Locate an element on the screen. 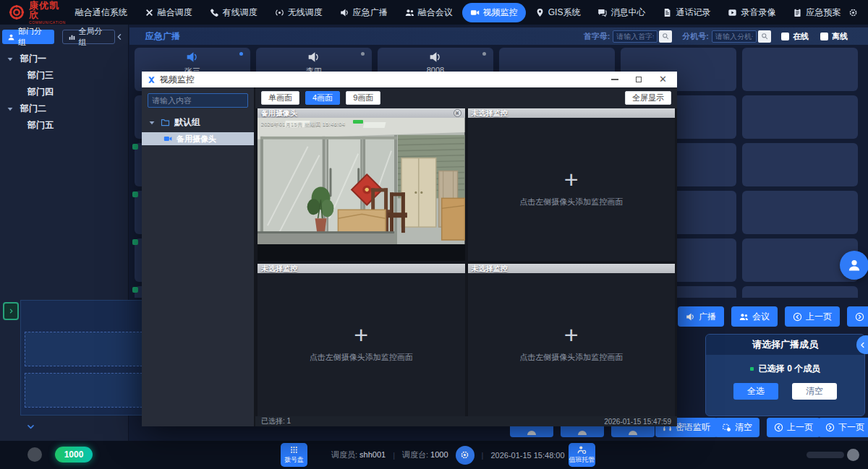 The image size is (868, 469). brand-logo-icon is located at coordinates (17, 12).